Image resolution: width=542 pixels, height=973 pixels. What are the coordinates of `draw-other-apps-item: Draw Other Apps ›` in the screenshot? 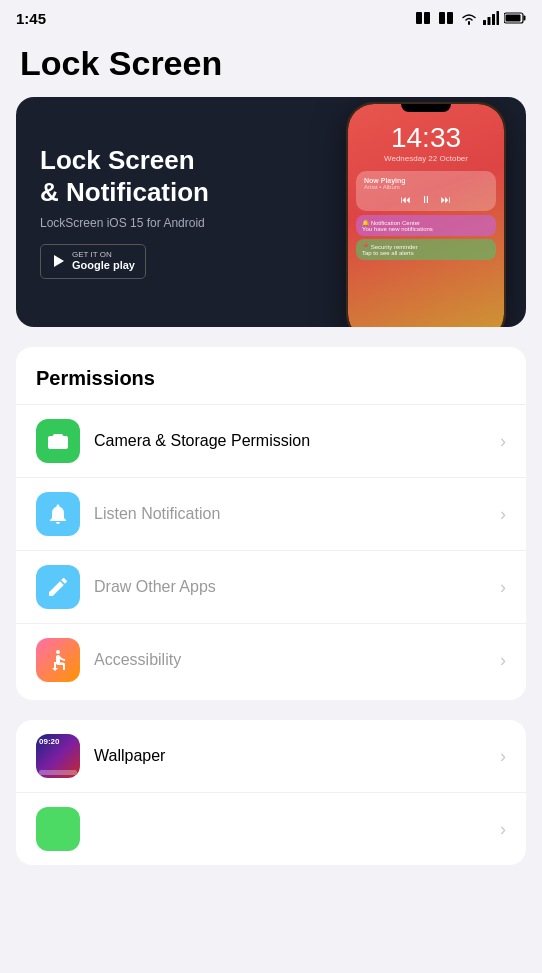 It's located at (271, 586).